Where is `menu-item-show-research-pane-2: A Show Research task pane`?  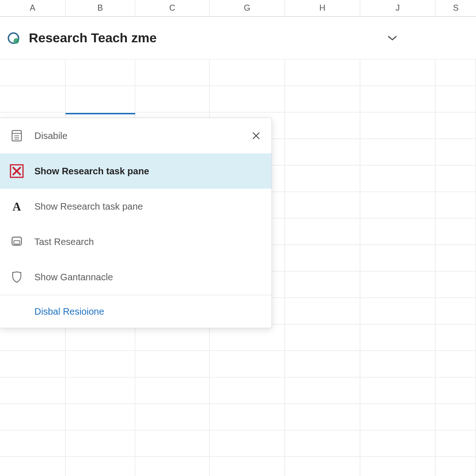 menu-item-show-research-pane-2: A Show Research task pane is located at coordinates (136, 206).